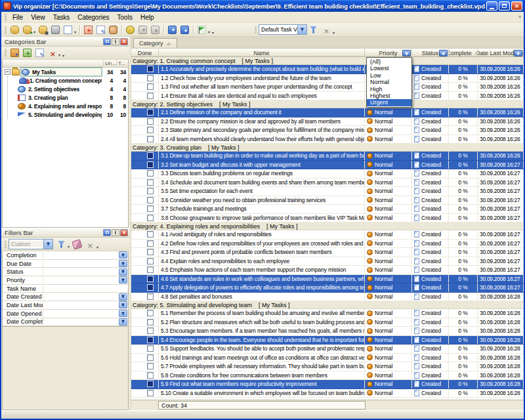  I want to click on lock-database-button: ■, so click(43, 30).